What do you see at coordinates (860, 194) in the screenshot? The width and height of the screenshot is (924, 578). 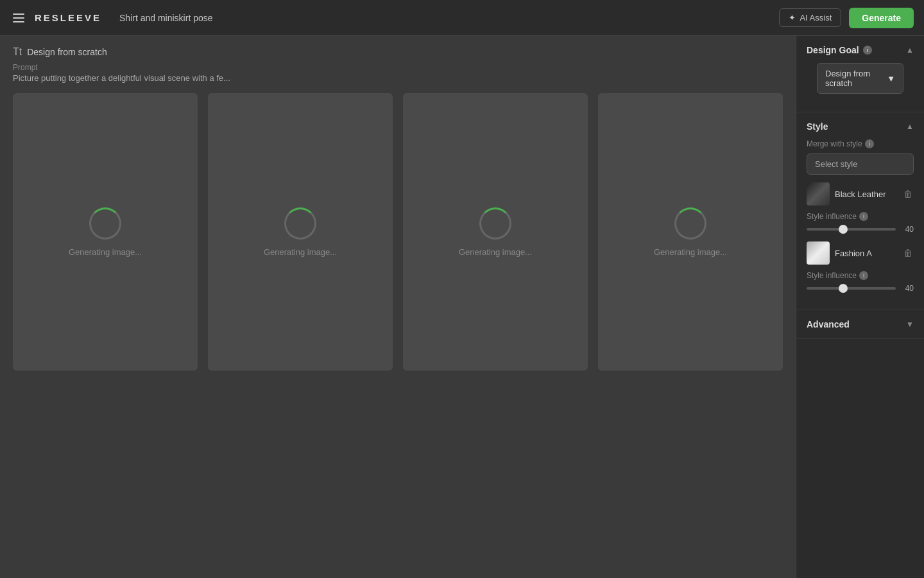 I see `style-item-black-leather: Black Leather 🗑` at bounding box center [860, 194].